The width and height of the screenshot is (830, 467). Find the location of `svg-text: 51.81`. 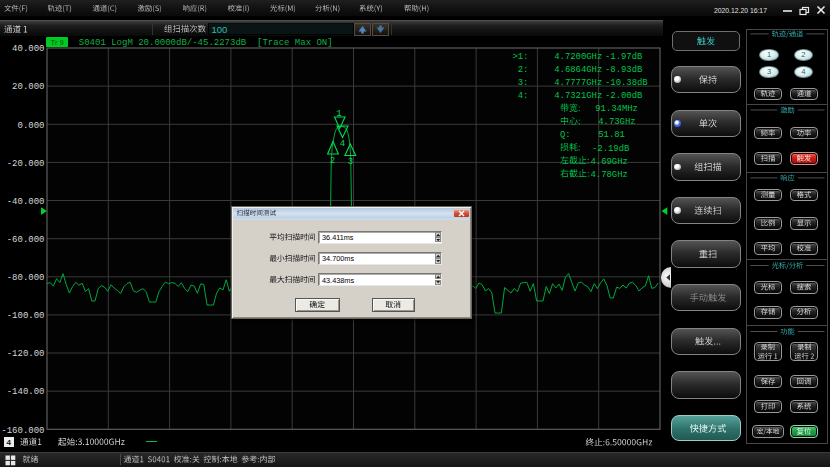

svg-text: 51.81 is located at coordinates (612, 135).